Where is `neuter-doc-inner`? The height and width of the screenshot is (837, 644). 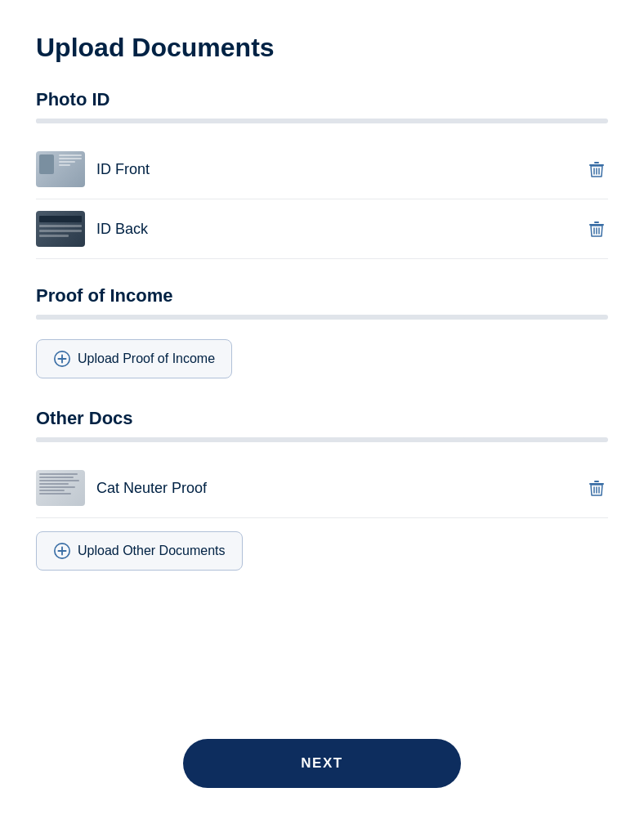
neuter-doc-inner is located at coordinates (60, 488).